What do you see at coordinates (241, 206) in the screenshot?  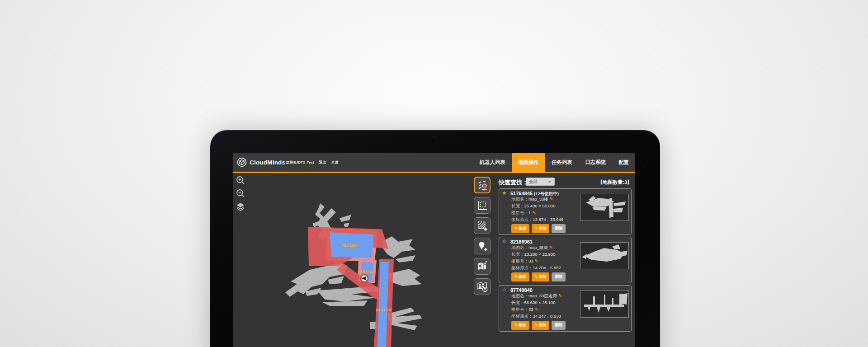 I see `layers-icon` at bounding box center [241, 206].